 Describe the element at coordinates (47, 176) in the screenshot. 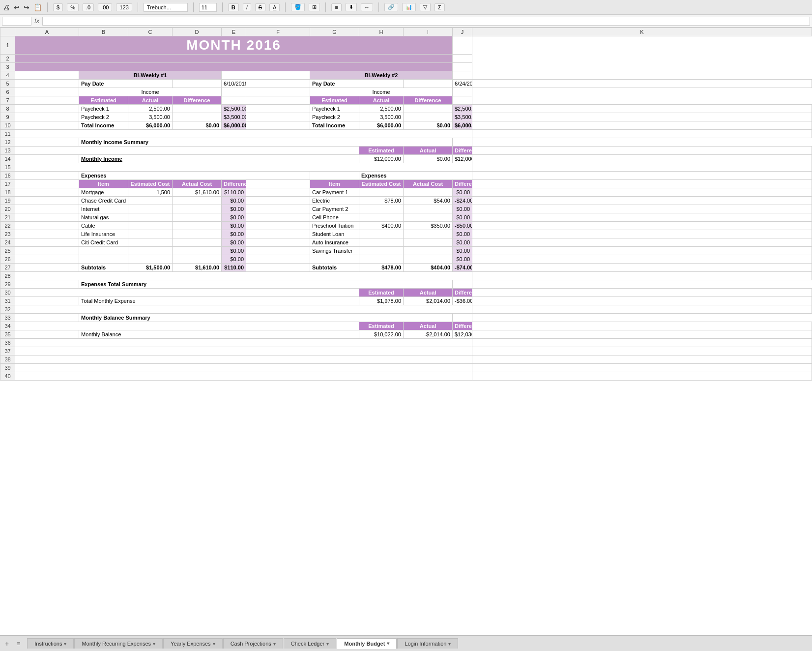

I see `cell-b16` at that location.